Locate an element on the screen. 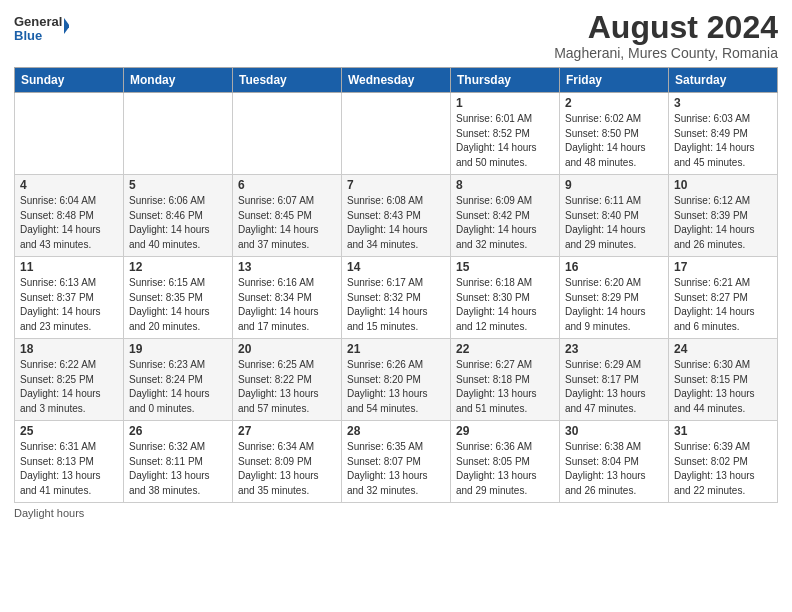 This screenshot has width=792, height=612. day-cell: 7Sunrise: 6:08 AM Sunset: 8:43 PM Daylig… is located at coordinates (396, 216).